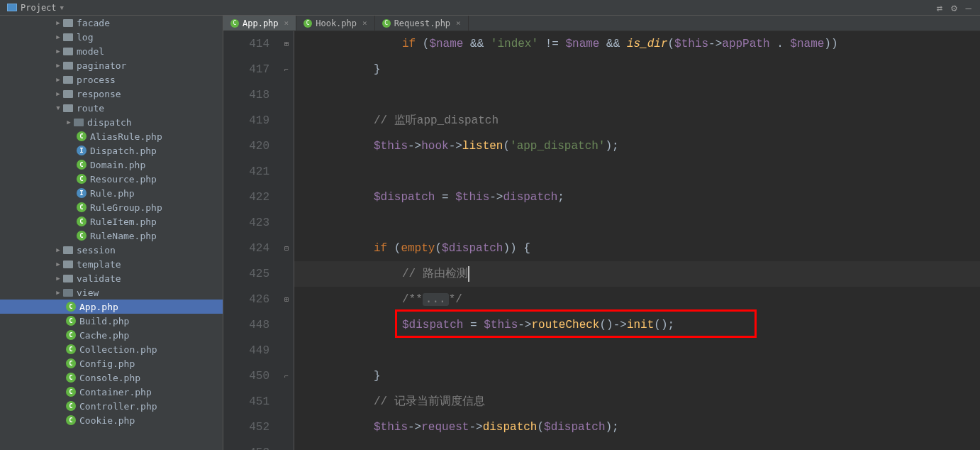  Describe the element at coordinates (637, 44) in the screenshot. I see `code-line: if ($name && 'index' != $name && is_dir(…` at that location.